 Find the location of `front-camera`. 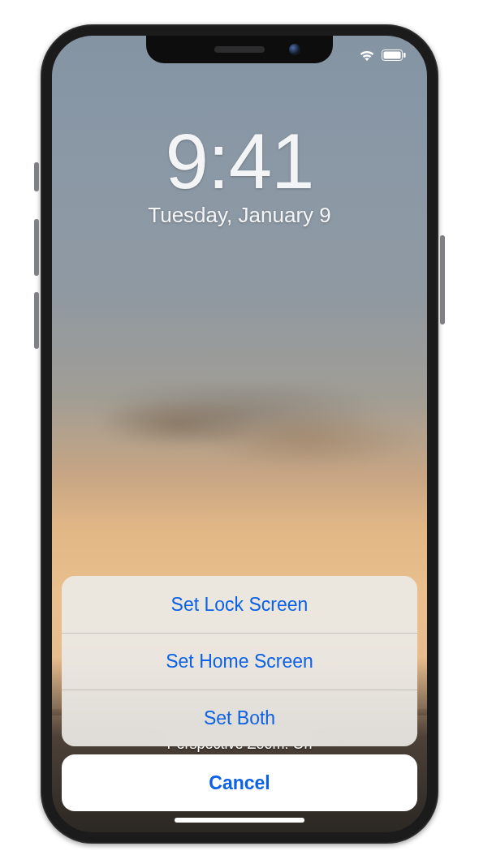

front-camera is located at coordinates (295, 49).